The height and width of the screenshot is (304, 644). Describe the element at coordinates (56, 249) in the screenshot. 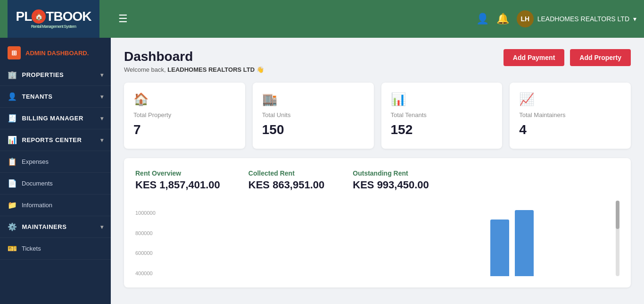

I see `sidebar-item-tickets: 🎫 Tickets` at that location.